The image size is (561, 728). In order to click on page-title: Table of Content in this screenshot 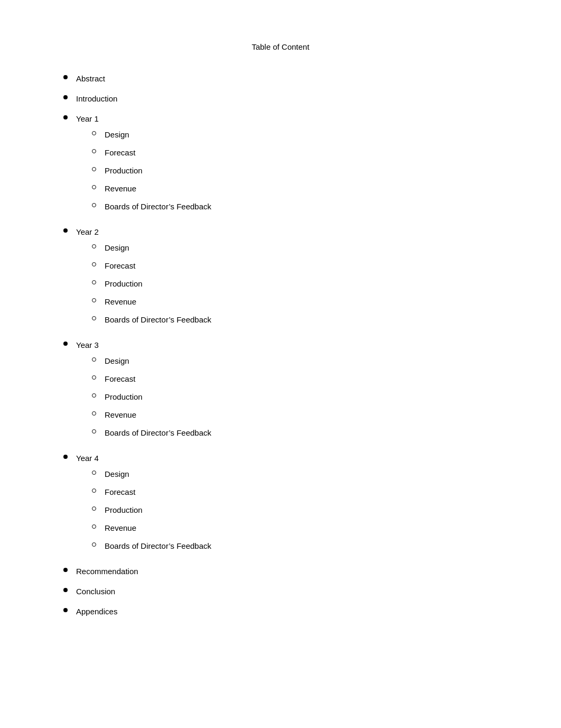, I will do `click(280, 47)`.